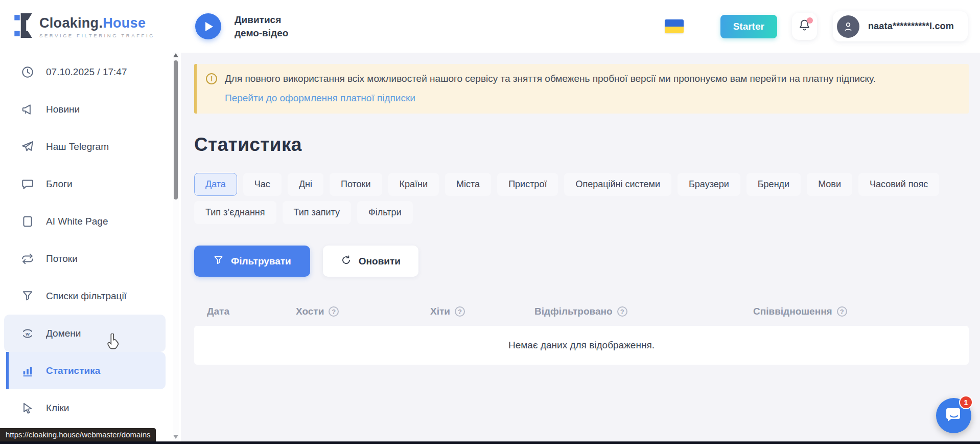 The image size is (980, 444). I want to click on empty-state-row: Немає даних для відображення., so click(581, 345).